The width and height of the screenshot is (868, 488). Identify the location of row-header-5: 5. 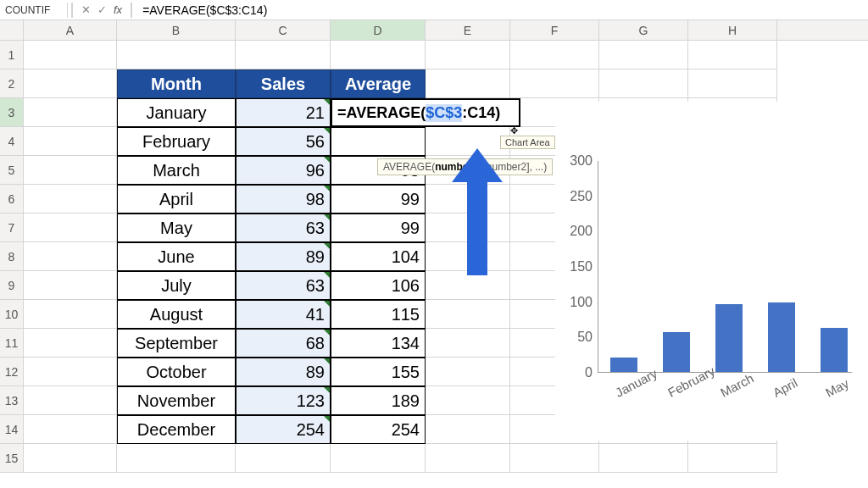
(12, 170).